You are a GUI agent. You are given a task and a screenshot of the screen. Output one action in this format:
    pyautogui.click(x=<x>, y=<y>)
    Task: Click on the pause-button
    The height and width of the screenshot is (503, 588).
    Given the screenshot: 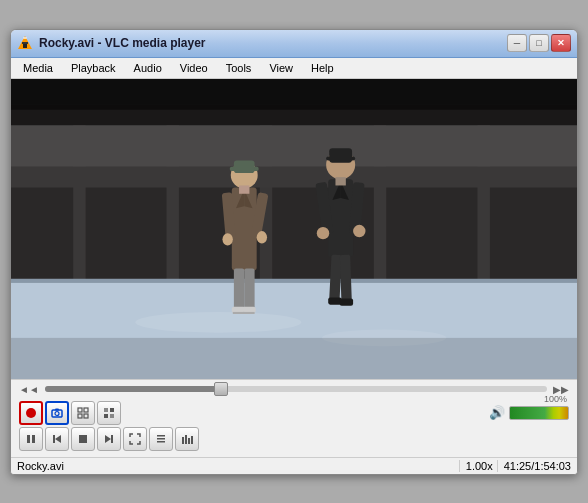 What is the action you would take?
    pyautogui.click(x=31, y=439)
    